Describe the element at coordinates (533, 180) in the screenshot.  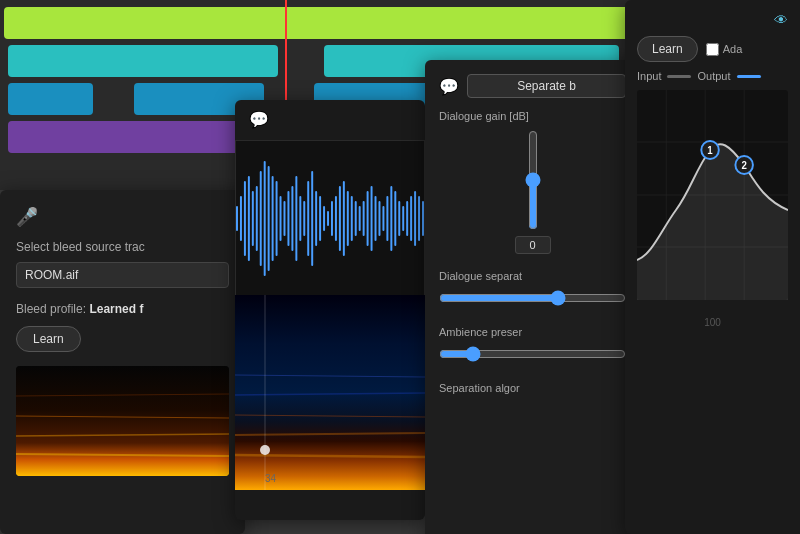
I see `gain-slider` at that location.